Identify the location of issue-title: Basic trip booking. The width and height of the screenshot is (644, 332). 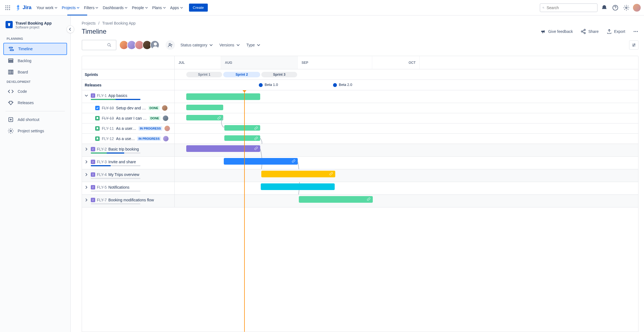
(124, 149).